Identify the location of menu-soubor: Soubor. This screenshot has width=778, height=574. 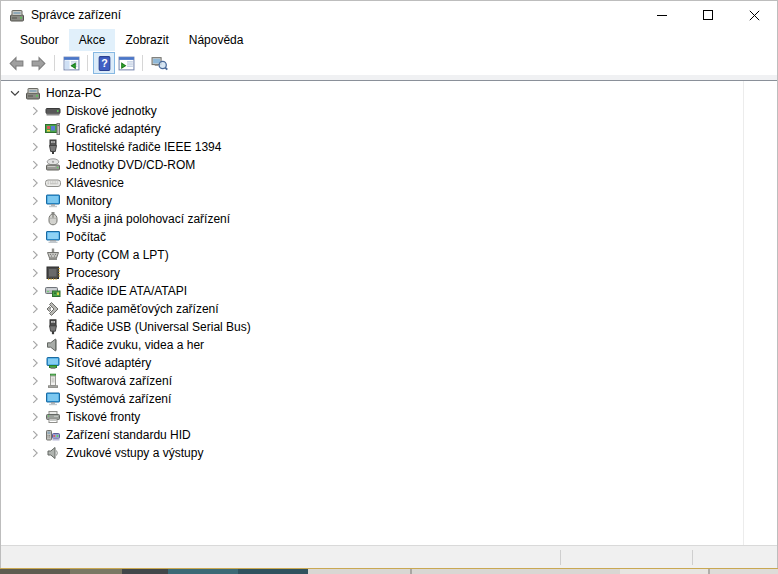
(40, 40).